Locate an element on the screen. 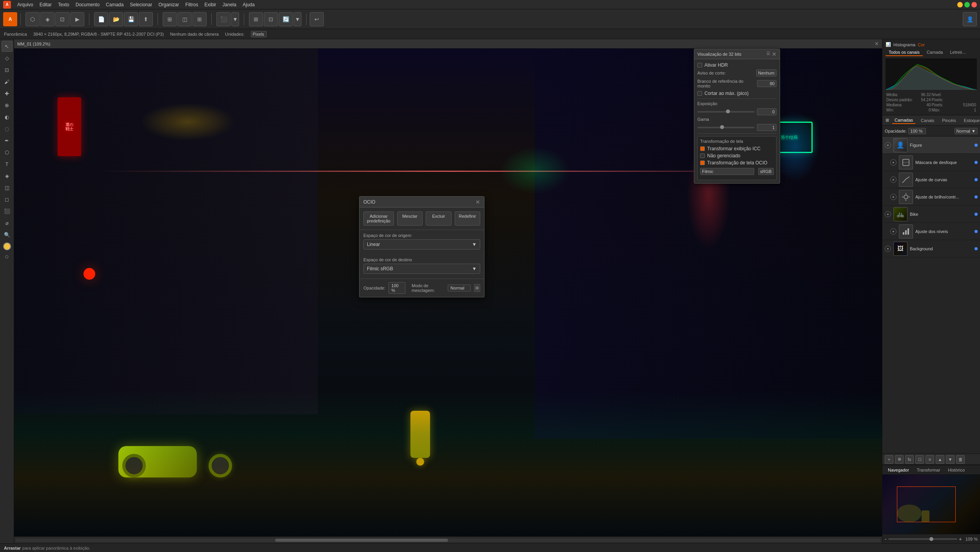 The height and width of the screenshot is (552, 980). hist-tab-all: Todos os canais is located at coordinates (904, 53).